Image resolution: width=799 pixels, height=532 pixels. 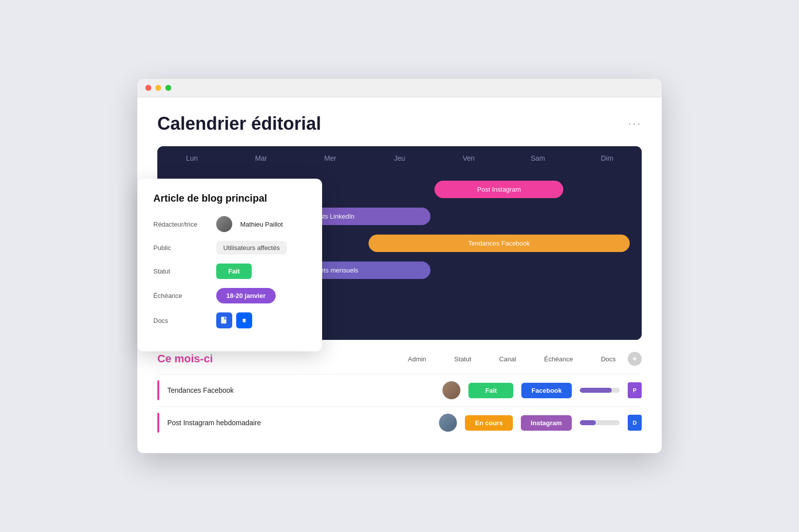 I want to click on card-date-badge: 18-20 janvier, so click(x=246, y=295).